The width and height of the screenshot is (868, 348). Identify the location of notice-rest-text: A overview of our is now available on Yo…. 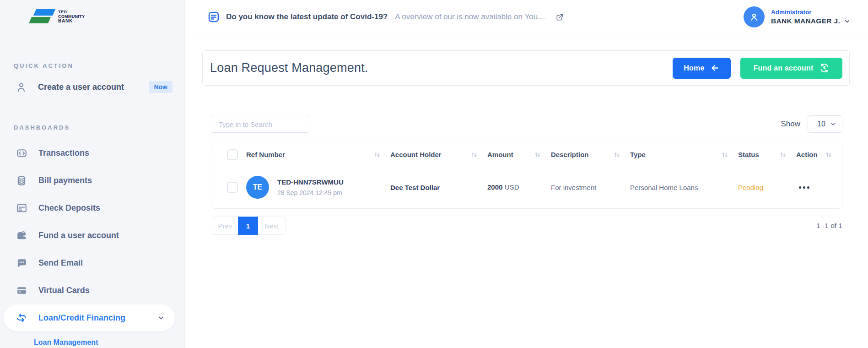
(470, 17).